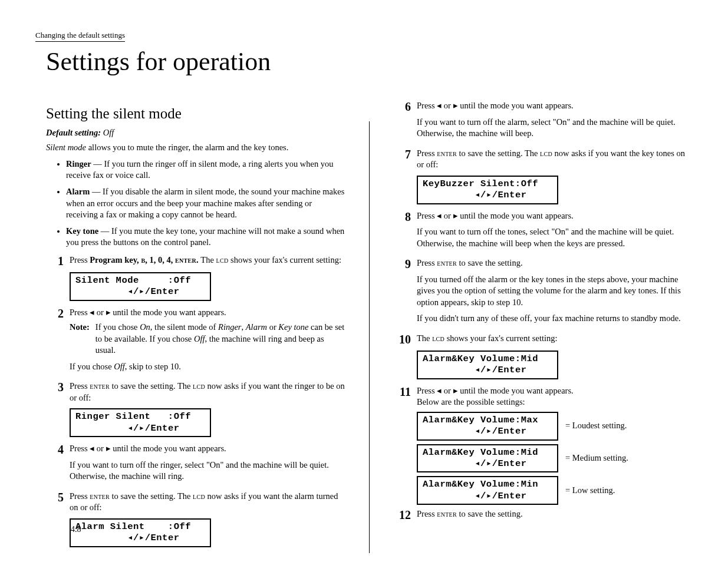 The image size is (728, 562). I want to click on step-number: 1, so click(55, 261).